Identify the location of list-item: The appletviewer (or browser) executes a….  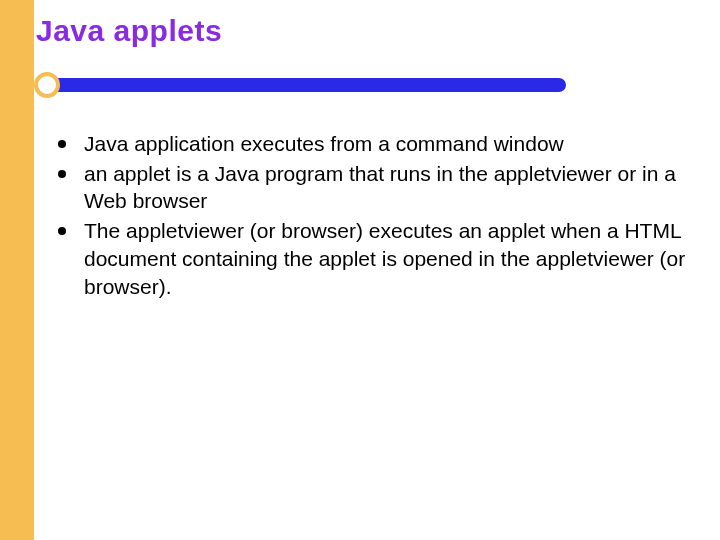
(370, 258).